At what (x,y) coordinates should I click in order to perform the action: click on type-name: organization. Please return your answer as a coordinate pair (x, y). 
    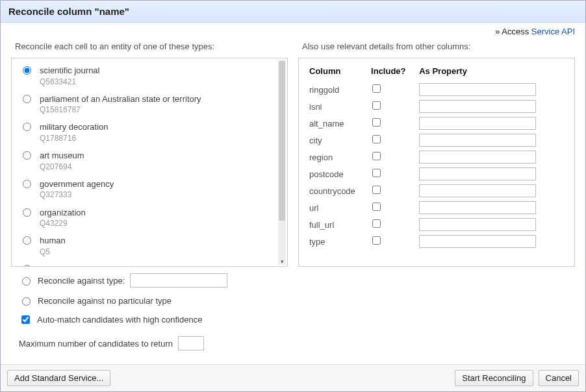
    Looking at the image, I should click on (62, 213).